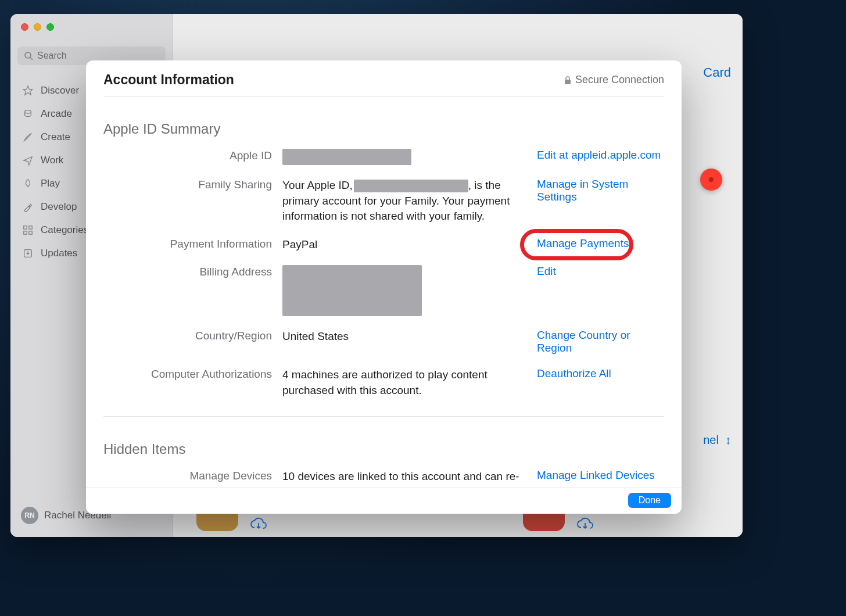 This screenshot has width=846, height=616. Describe the element at coordinates (650, 500) in the screenshot. I see `done-button: Done` at that location.